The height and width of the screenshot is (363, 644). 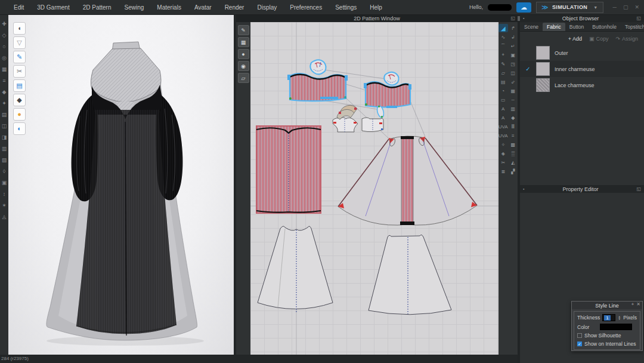 What do you see at coordinates (4, 81) in the screenshot?
I see `tool-icon: ≡` at bounding box center [4, 81].